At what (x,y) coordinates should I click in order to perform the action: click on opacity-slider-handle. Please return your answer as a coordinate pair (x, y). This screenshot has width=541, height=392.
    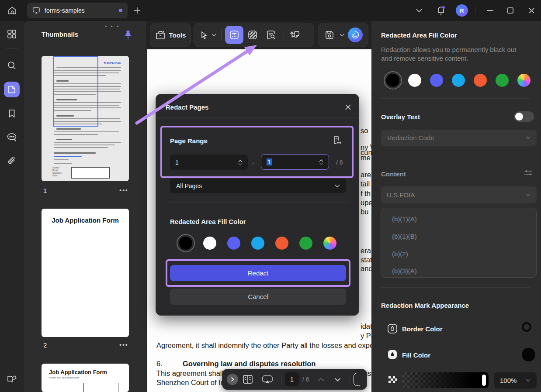
    Looking at the image, I should click on (484, 380).